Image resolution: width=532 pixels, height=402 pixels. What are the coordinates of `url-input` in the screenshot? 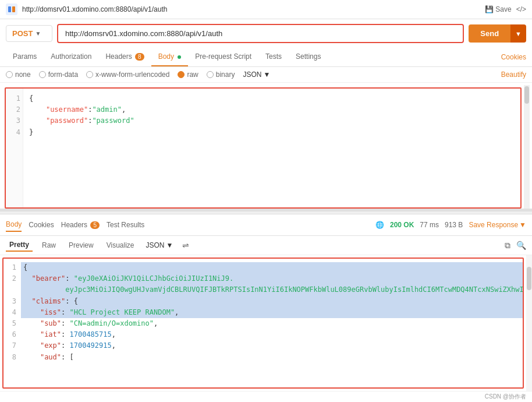 It's located at (261, 34).